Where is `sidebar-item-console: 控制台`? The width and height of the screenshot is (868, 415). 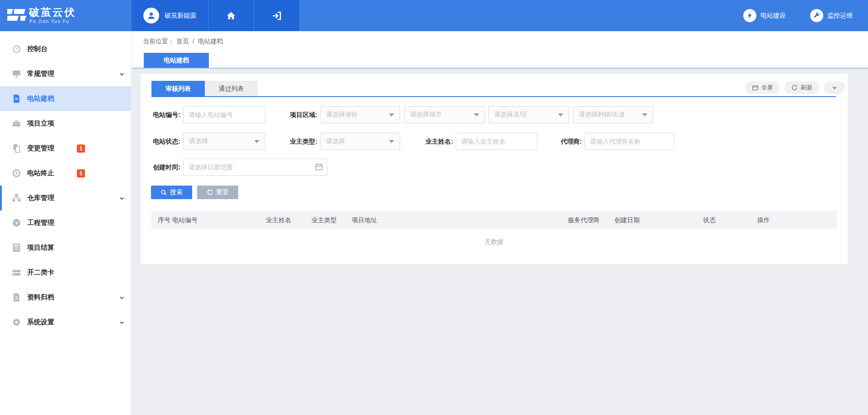 sidebar-item-console: 控制台 is located at coordinates (66, 49).